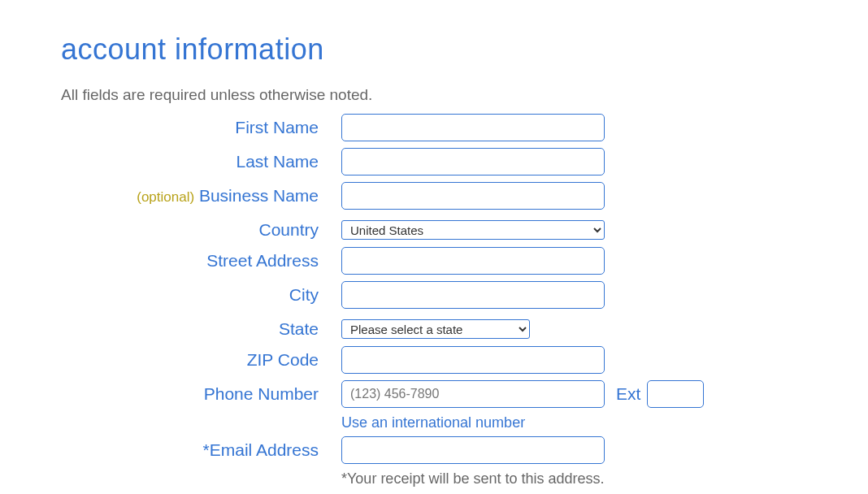  What do you see at coordinates (202, 161) in the screenshot?
I see `last-name-label: Last Name` at bounding box center [202, 161].